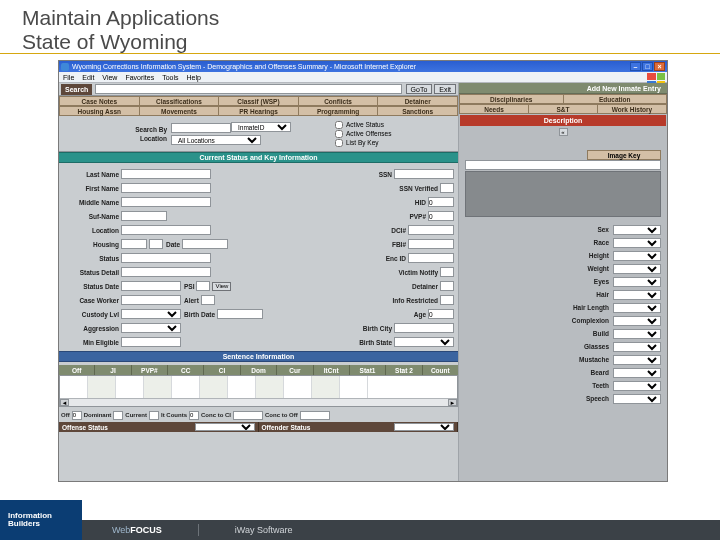 Image resolution: width=720 pixels, height=540 pixels. I want to click on maximize-button: □, so click(648, 66).